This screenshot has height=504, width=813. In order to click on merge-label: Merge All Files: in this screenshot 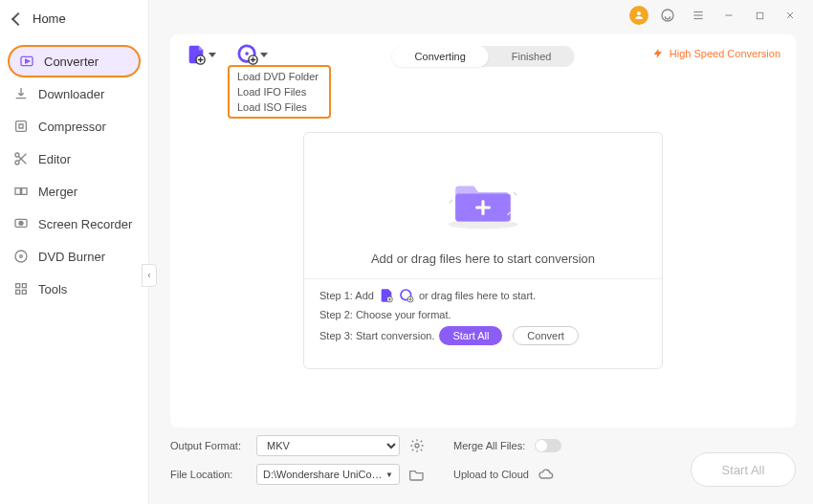, I will do `click(490, 446)`.